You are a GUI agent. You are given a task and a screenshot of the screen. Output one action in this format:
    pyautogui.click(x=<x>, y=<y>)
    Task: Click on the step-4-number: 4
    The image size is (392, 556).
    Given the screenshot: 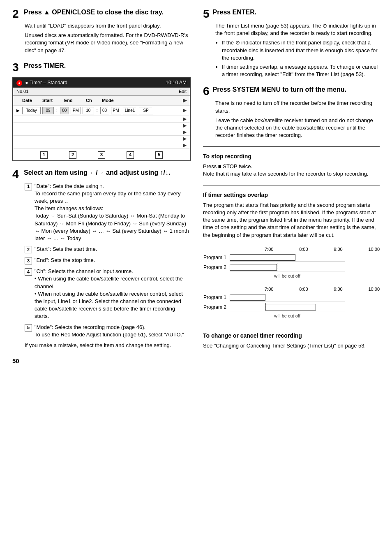 What is the action you would take?
    pyautogui.click(x=16, y=174)
    